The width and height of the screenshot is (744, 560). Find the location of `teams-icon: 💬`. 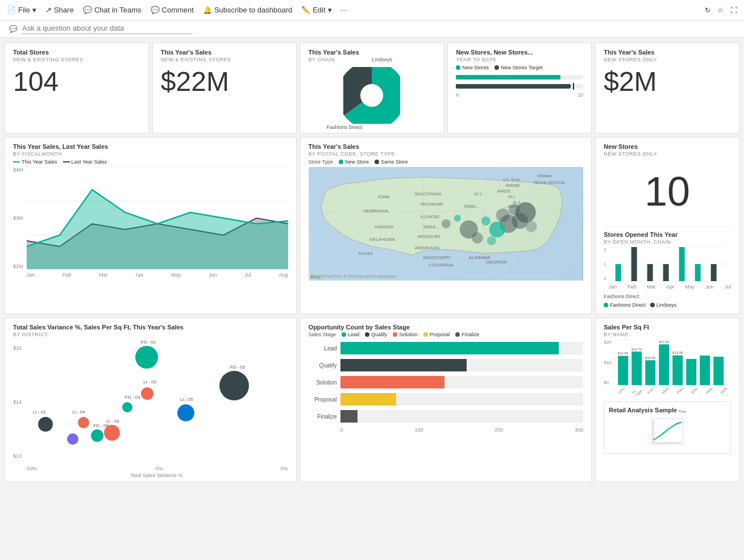

teams-icon: 💬 is located at coordinates (88, 10).